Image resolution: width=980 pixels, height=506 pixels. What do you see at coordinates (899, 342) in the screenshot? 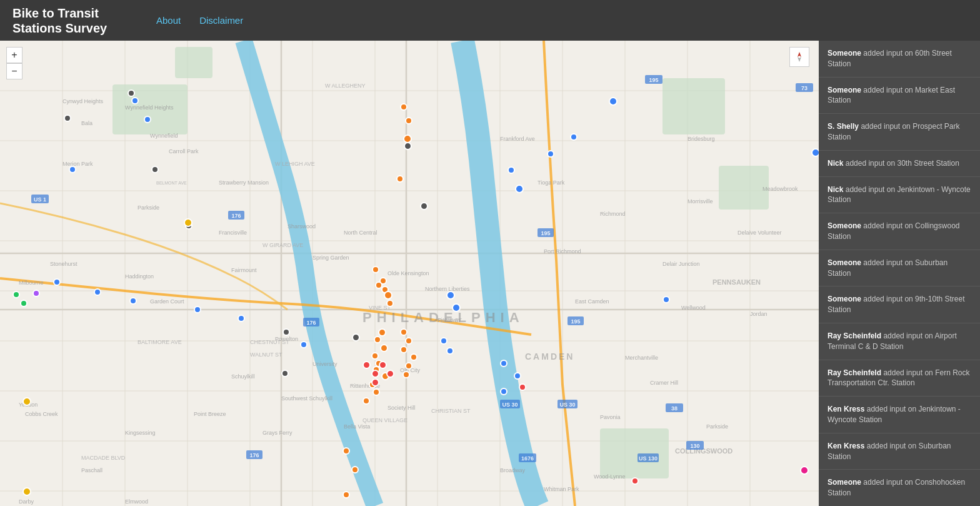
I see `activity-item: Ray Scheinfeld added input on Airport Te…` at bounding box center [899, 342].